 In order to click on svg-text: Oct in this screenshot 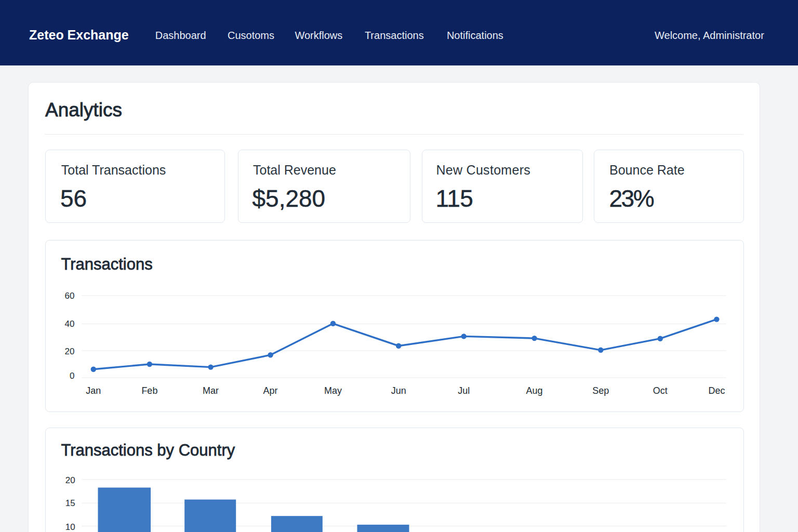, I will do `click(660, 391)`.